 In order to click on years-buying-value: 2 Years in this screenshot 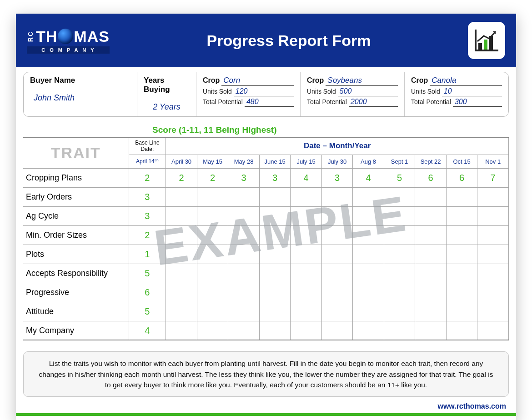, I will do `click(166, 107)`.